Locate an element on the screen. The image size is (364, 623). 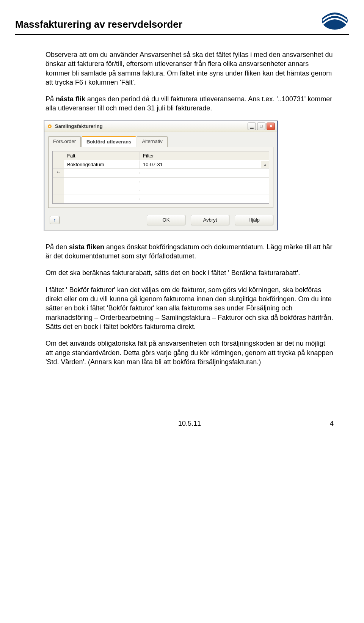
dialog-tabpanel: Fält Filter Bokföringsdatum 10-07-31 ▴ *… is located at coordinates (161, 178).